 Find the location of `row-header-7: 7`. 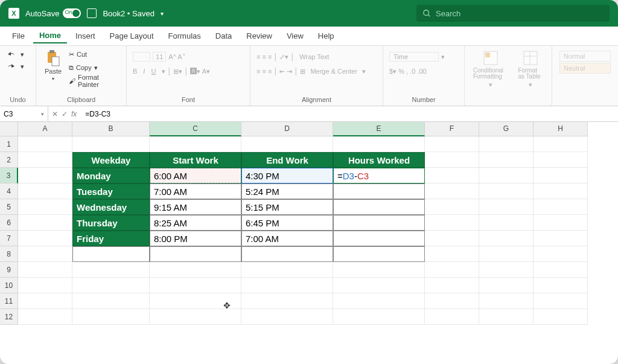

row-header-7: 7 is located at coordinates (9, 238).